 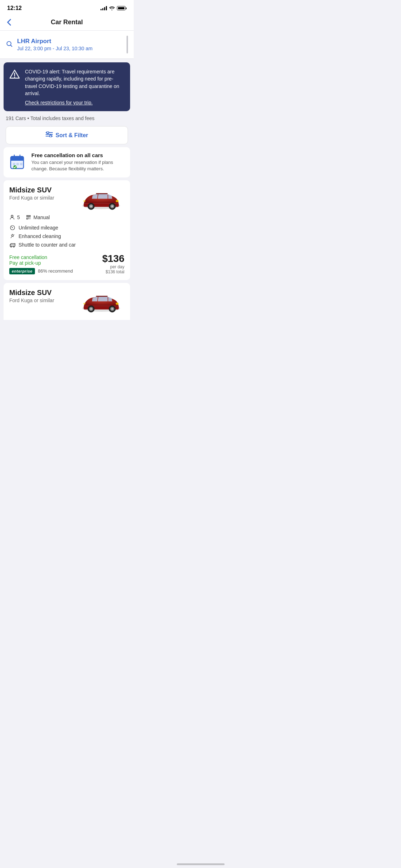 I want to click on calendar-icon, so click(x=18, y=162).